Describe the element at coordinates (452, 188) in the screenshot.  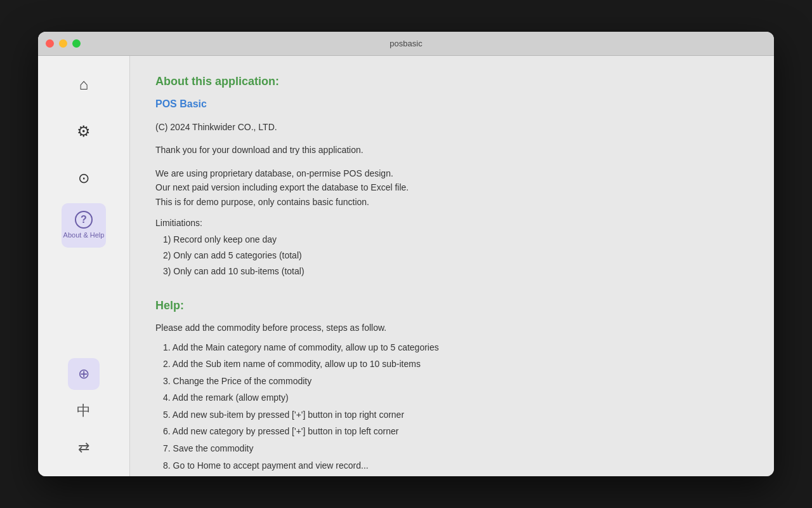
I see `description-text: We are using proprietary database, on-pe…` at that location.